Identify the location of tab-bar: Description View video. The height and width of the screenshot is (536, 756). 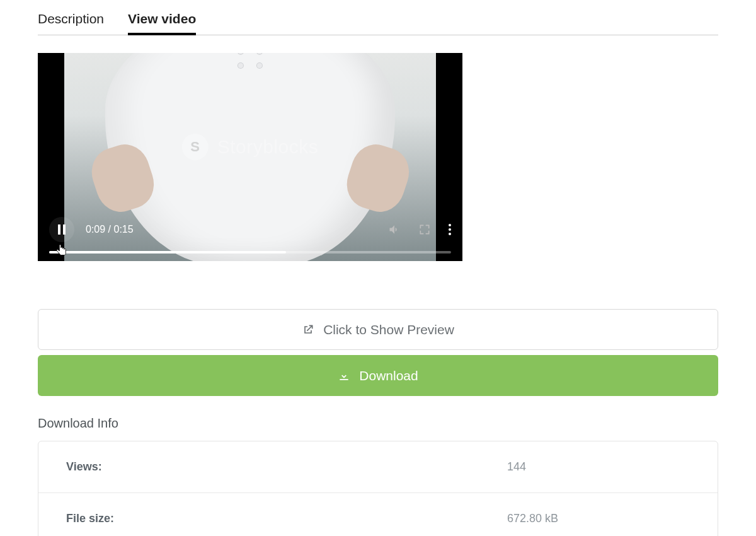
(378, 23).